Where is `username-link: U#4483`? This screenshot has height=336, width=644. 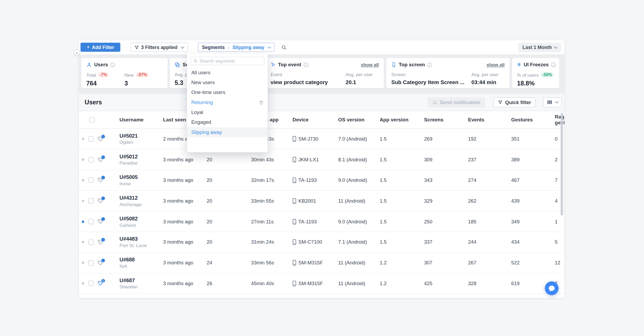
username-link: U#4483 is located at coordinates (141, 239).